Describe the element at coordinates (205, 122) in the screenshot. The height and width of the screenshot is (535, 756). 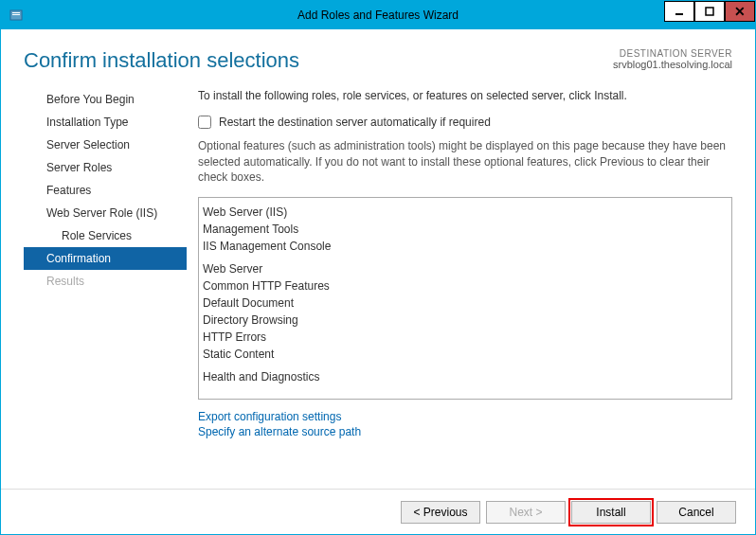
I see `restart-checkbox` at that location.